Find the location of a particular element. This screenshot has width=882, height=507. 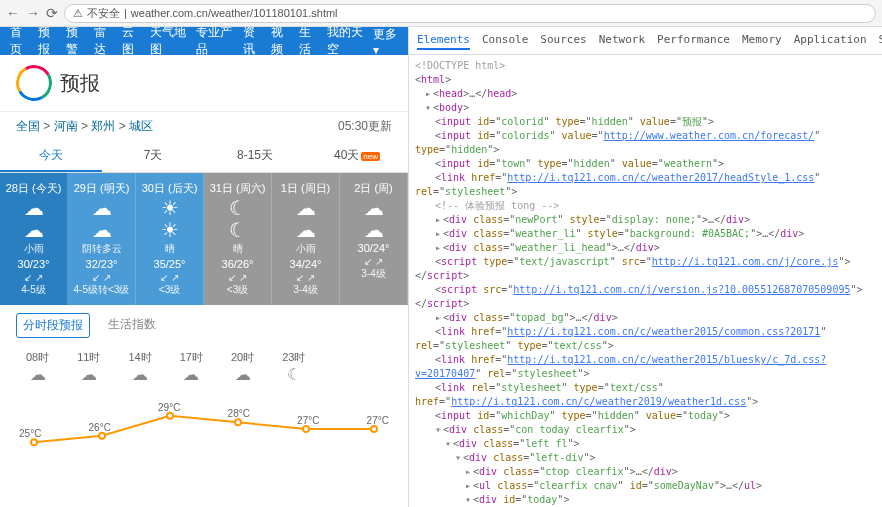

dom-node: ▸<div class="ctop clearfix">…</div> is located at coordinates (646, 472).